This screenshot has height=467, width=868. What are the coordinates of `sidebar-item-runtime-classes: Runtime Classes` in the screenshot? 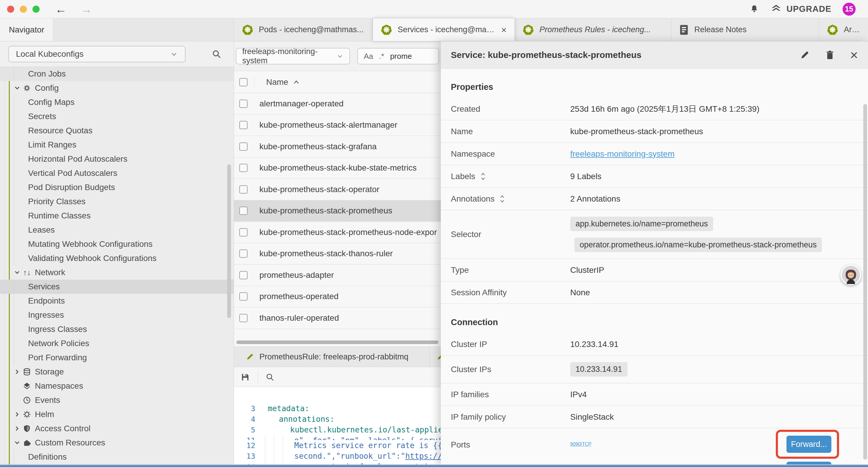 It's located at (117, 216).